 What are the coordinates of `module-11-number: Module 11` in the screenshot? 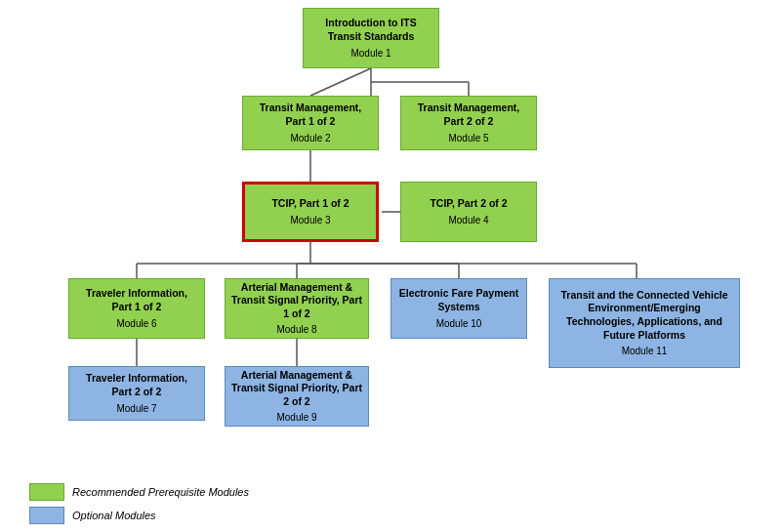 It's located at (644, 351).